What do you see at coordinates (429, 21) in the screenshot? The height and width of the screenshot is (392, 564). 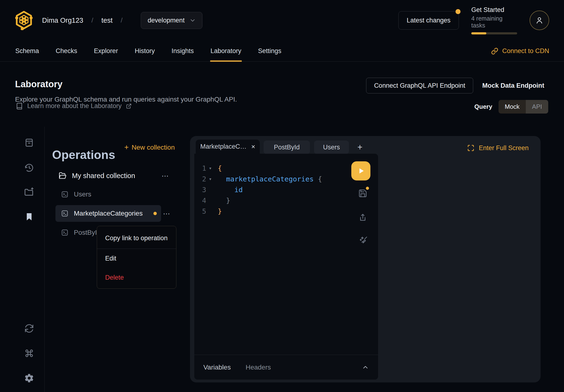 I see `latest-changes-button: Latest changes` at bounding box center [429, 21].